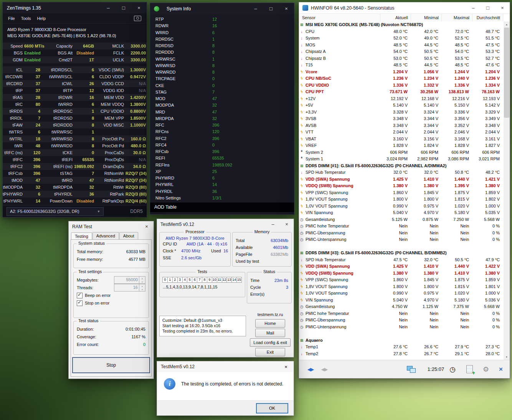 The width and height of the screenshot is (512, 420). Describe the element at coordinates (401, 260) in the screenshot. I see `sensor-row: ↓SPD Hub Temperatur47.5 °C32.0 °C50.5 °C…` at that location.